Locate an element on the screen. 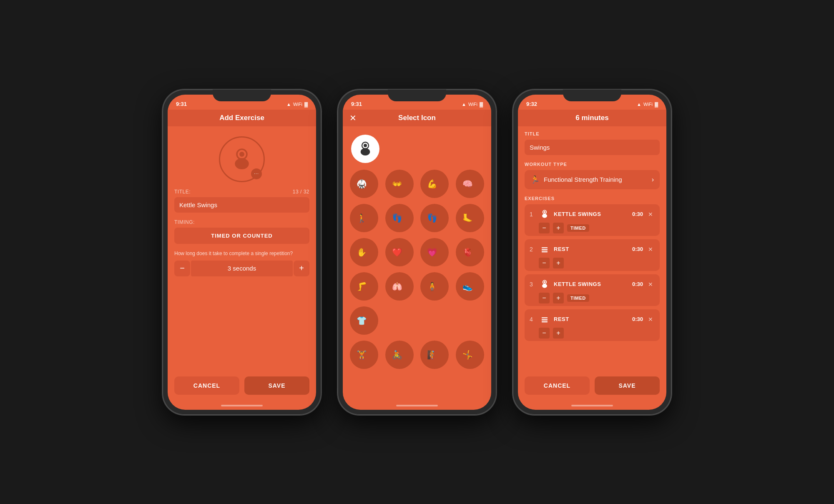 This screenshot has width=834, height=504. icon-organ: 🫀 is located at coordinates (470, 252).